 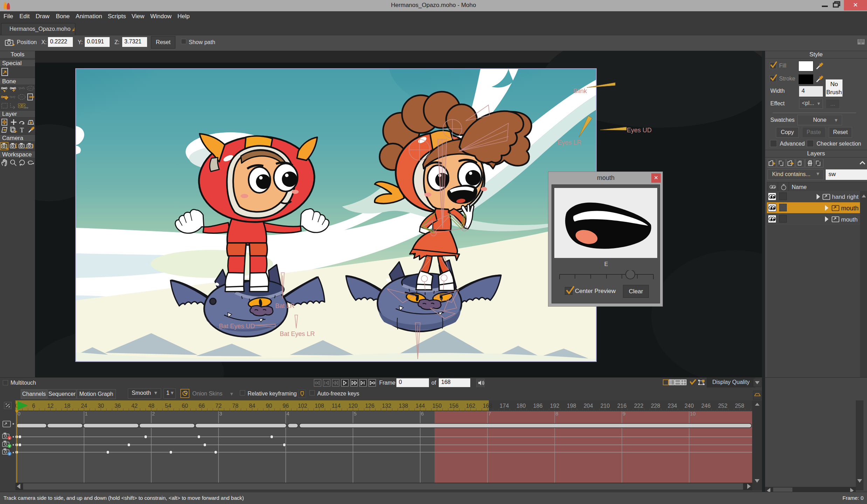 I want to click on svg-text: 3, so click(x=221, y=414).